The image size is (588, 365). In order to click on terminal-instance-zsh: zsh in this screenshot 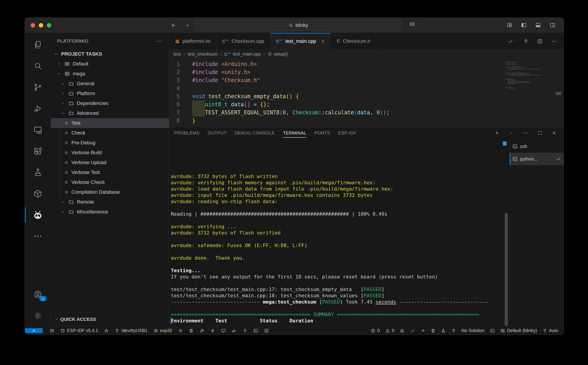, I will do `click(537, 146)`.